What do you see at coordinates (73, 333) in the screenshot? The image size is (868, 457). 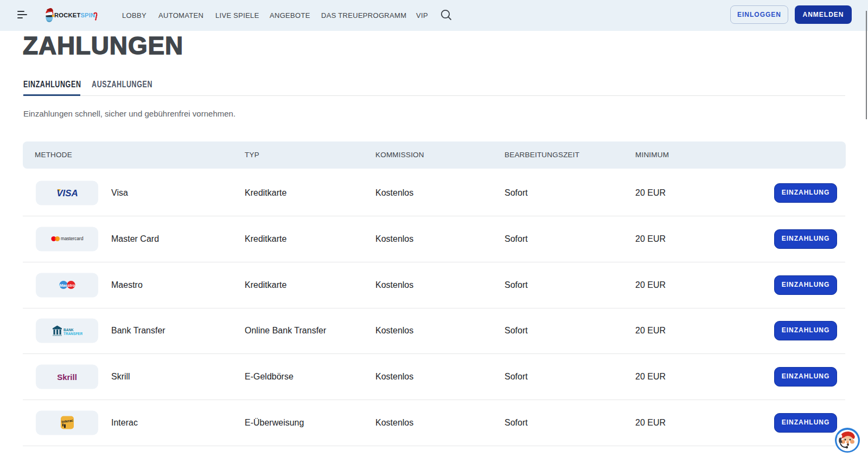 I see `svg-text: TRANSFER` at bounding box center [73, 333].